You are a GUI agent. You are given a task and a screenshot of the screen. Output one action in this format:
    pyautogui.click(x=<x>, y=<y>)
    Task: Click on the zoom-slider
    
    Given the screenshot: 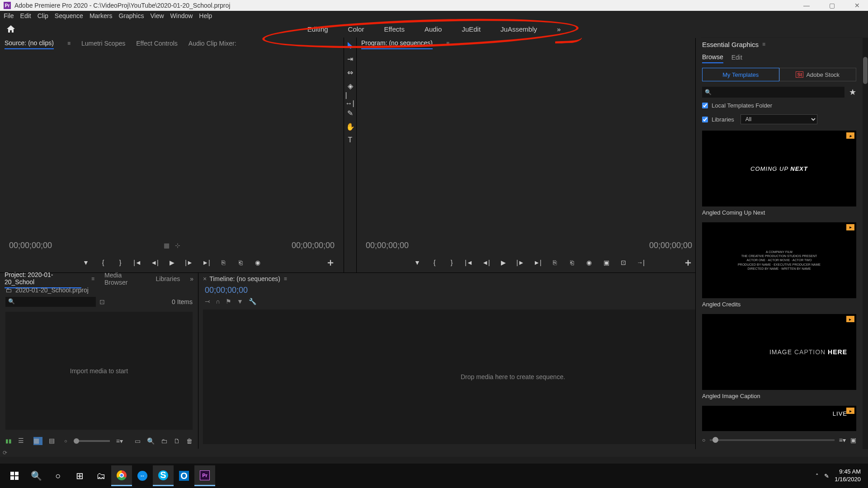 What is the action you would take?
    pyautogui.click(x=92, y=441)
    